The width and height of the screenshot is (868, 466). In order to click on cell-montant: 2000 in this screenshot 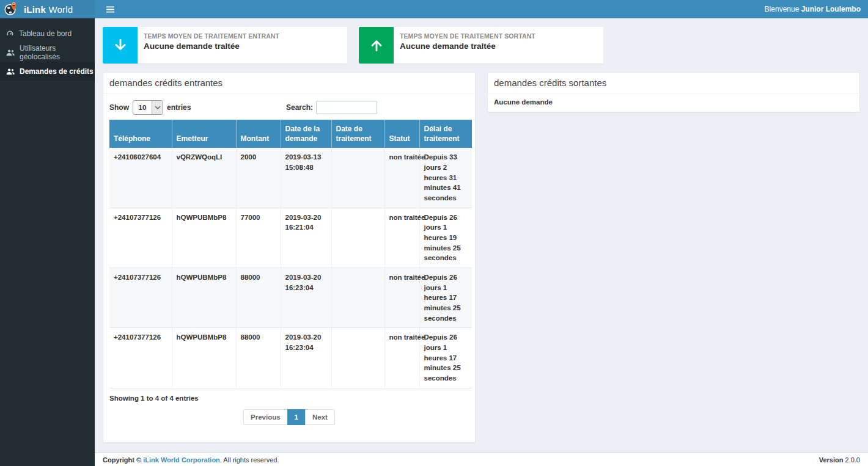, I will do `click(258, 178)`.